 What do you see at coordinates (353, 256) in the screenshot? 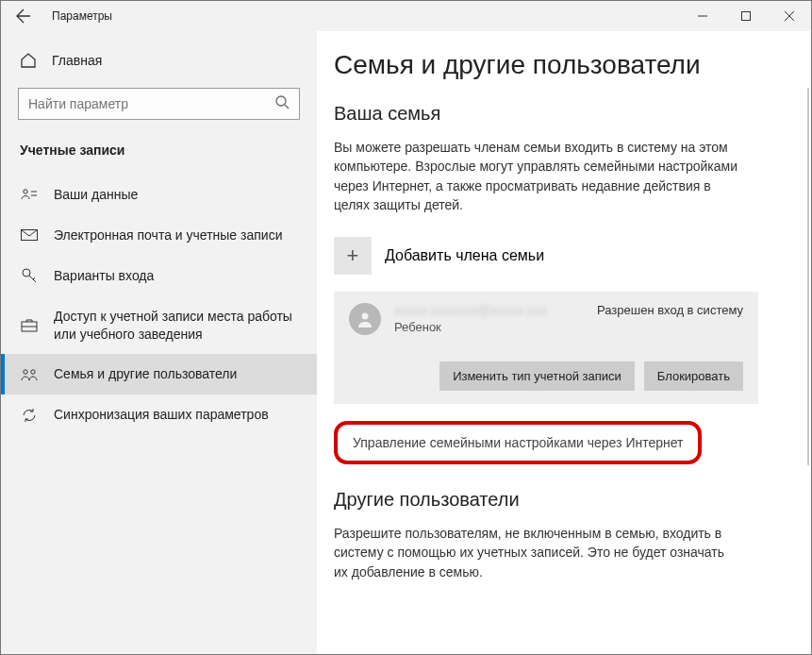
I see `plus-icon: +` at bounding box center [353, 256].